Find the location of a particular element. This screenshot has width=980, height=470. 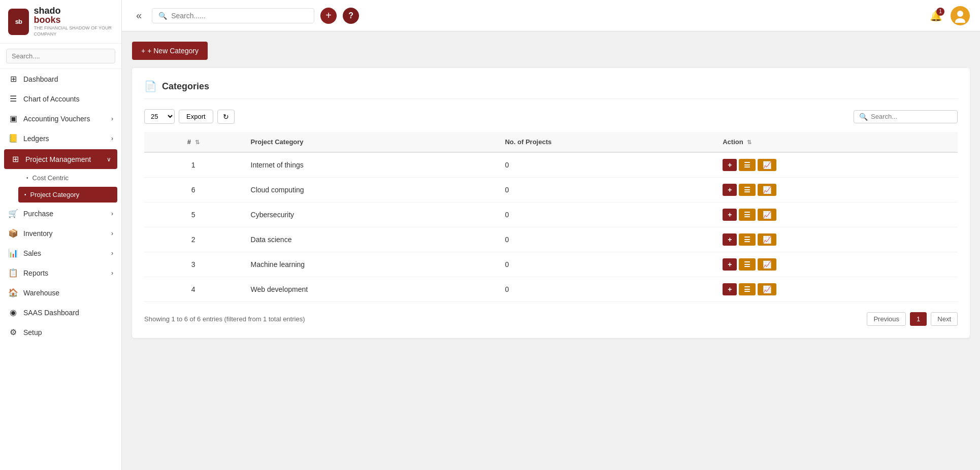

new-category-button: + + New Category is located at coordinates (170, 51).